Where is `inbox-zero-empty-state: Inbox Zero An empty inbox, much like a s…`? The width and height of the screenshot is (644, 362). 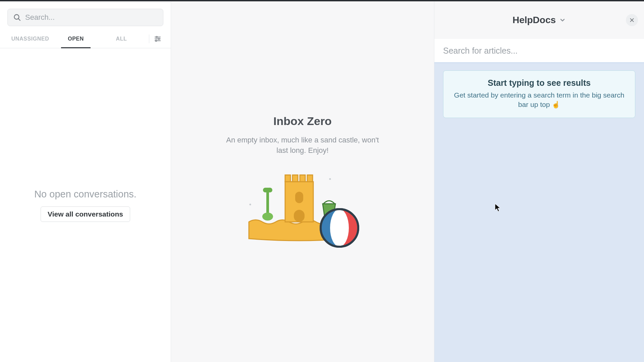
inbox-zero-empty-state: Inbox Zero An empty inbox, much like a s… is located at coordinates (303, 182).